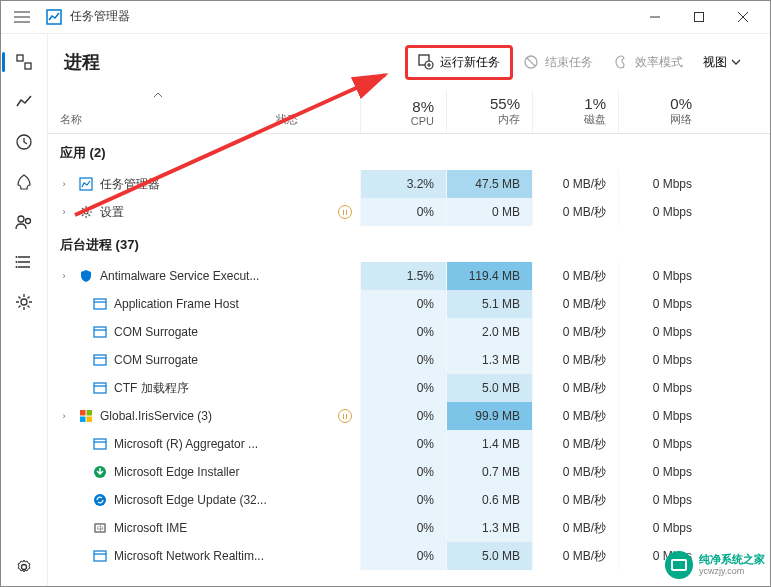 This screenshot has height=587, width=771. Describe the element at coordinates (386, 17) in the screenshot. I see `titlebar: 任务管理器` at that location.